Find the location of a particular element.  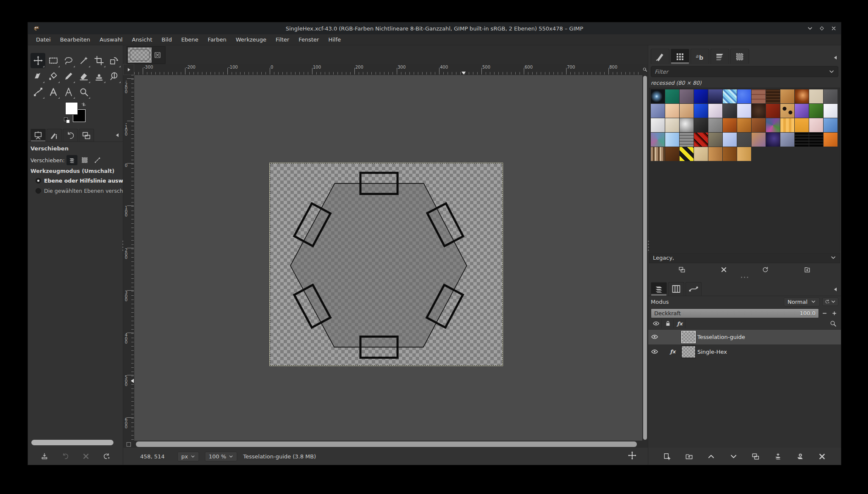

mode-switch-button is located at coordinates (830, 302).